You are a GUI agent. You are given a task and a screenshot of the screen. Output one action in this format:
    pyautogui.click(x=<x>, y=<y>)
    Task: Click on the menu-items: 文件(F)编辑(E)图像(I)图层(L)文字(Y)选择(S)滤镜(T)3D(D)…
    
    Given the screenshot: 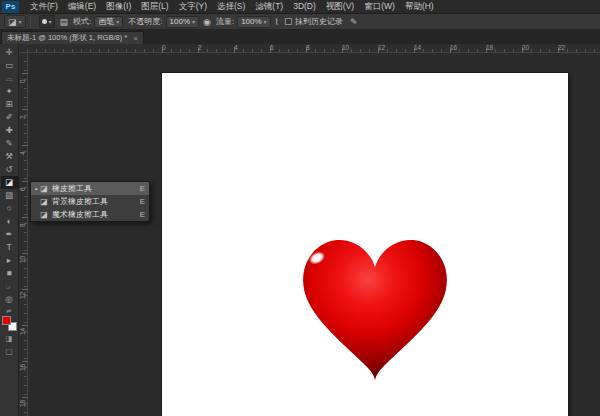 What is the action you would take?
    pyautogui.click(x=232, y=6)
    